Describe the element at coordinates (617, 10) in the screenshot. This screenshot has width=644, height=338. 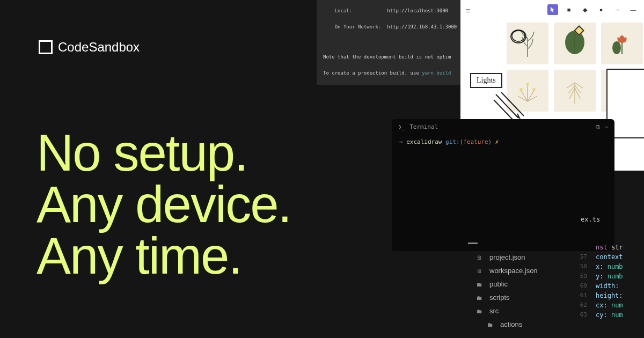
I see `arrow-tool-button: →` at that location.